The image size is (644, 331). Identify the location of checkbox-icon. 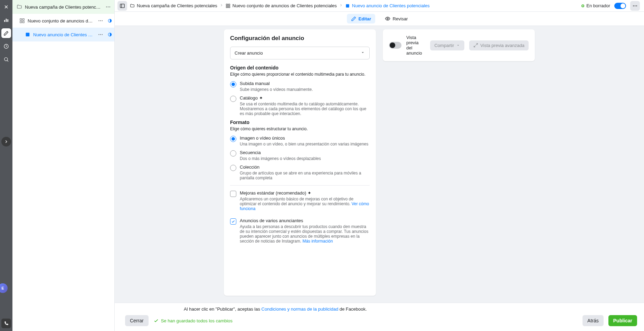
(233, 194).